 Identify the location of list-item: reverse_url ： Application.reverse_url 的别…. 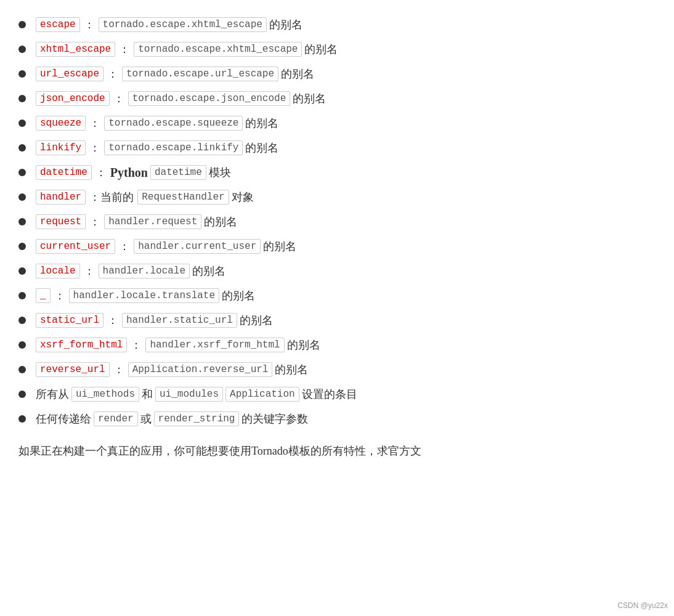
(337, 370).